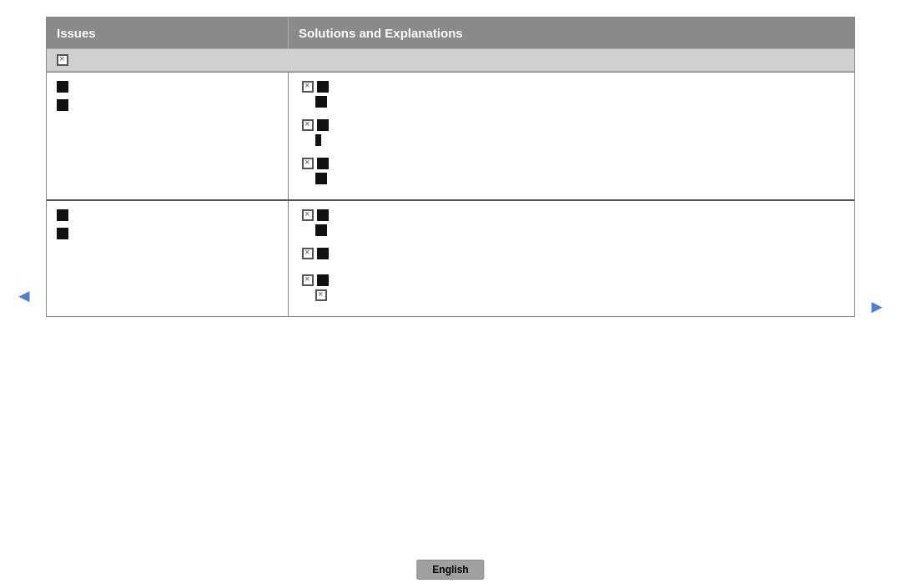 This screenshot has height=588, width=901. I want to click on subheader-checkbox-icon, so click(63, 60).